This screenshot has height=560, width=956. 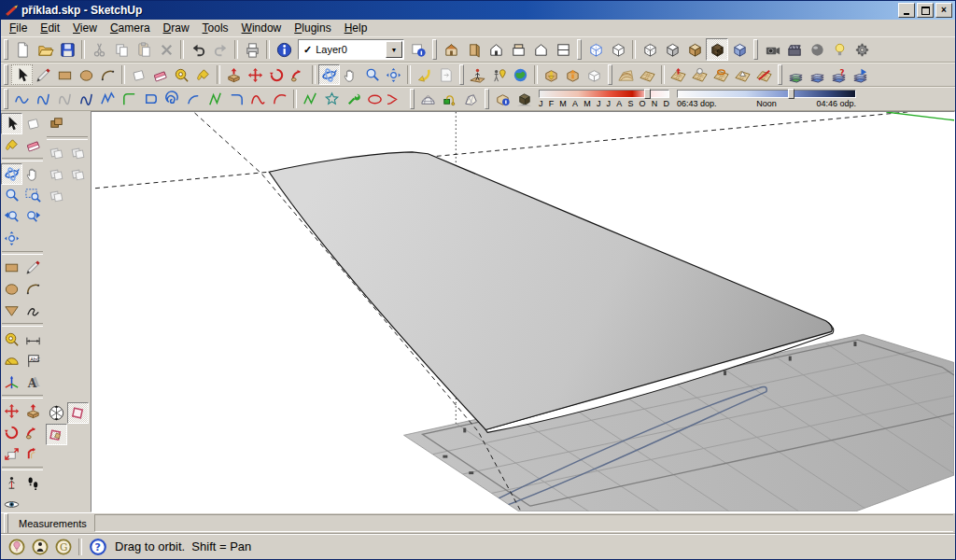 What do you see at coordinates (237, 99) in the screenshot?
I see `bezier-11-button` at bounding box center [237, 99].